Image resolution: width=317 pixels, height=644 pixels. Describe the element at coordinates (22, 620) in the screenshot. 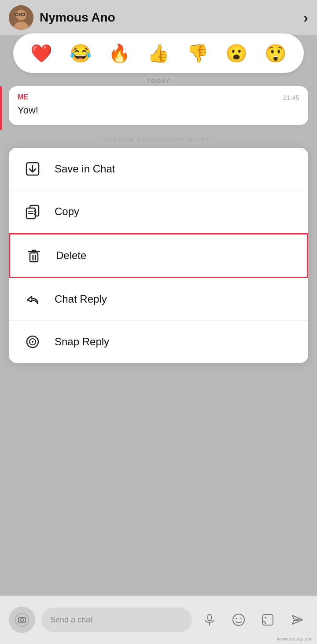

I see `camera-button` at that location.